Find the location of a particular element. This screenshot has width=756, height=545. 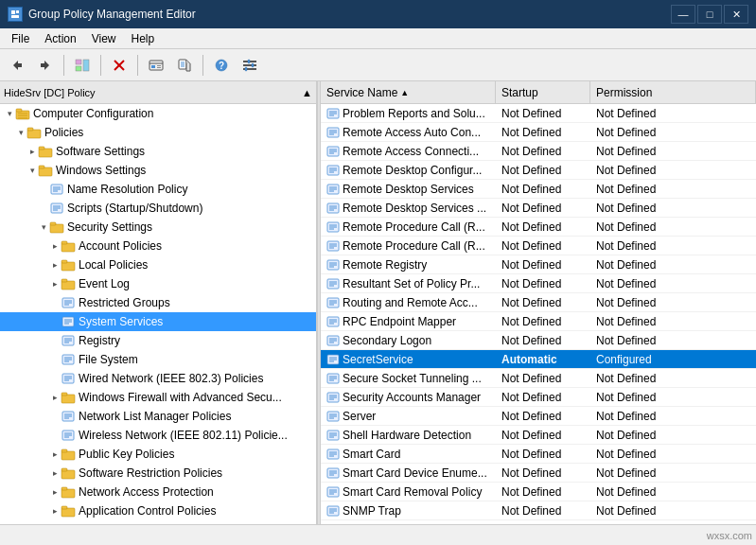

expand-icon-app-control: ▸ is located at coordinates (55, 511).